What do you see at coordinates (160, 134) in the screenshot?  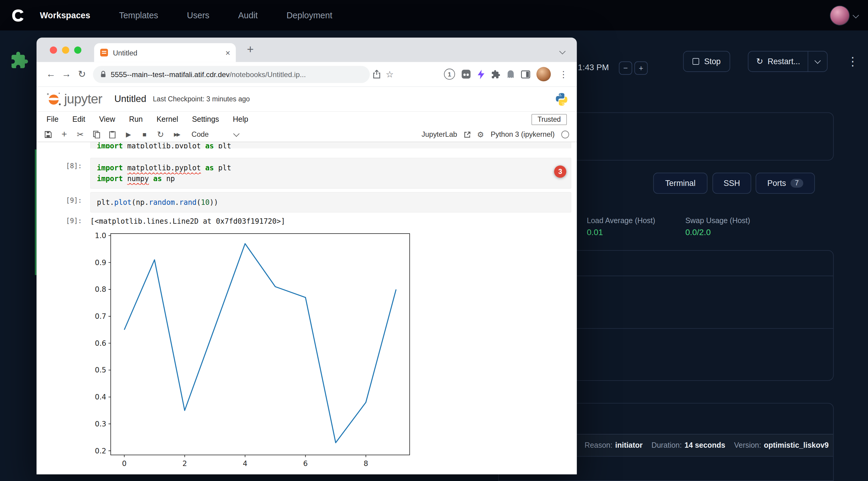 I see `restart-kernel-icon: ↻` at bounding box center [160, 134].